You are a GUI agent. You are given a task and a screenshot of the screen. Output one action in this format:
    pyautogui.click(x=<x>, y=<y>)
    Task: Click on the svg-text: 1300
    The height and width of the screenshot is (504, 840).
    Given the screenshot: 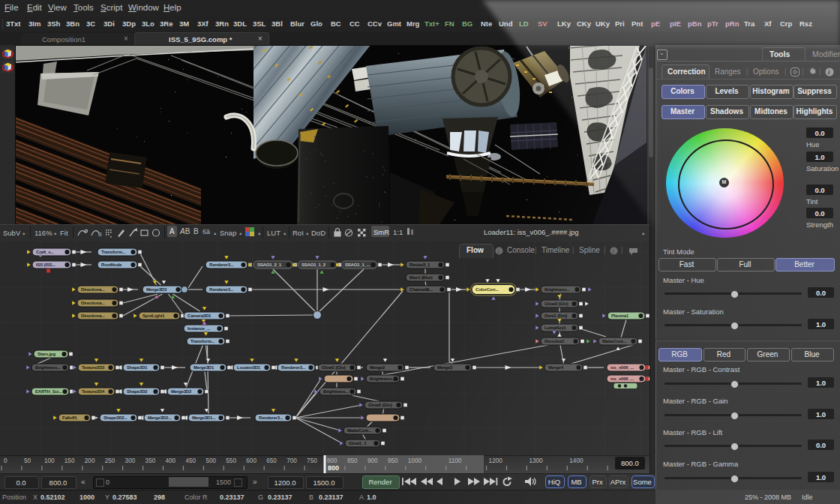 What is the action you would take?
    pyautogui.click(x=536, y=460)
    